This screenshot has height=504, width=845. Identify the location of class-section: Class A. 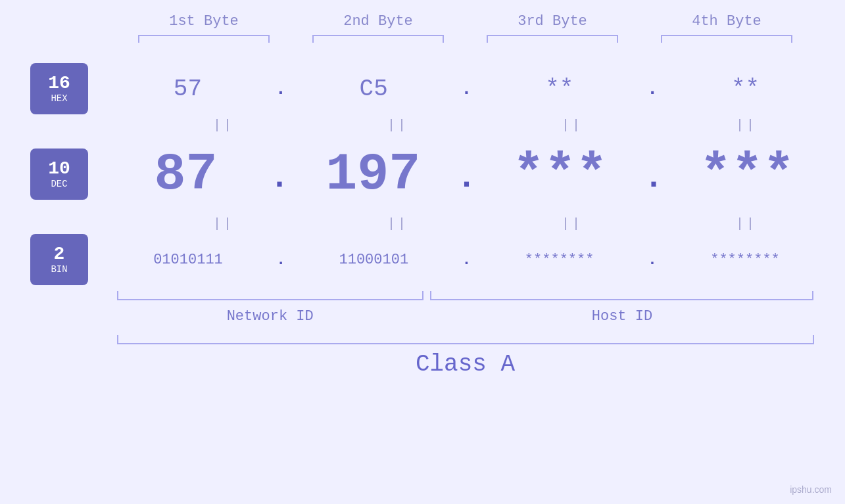
(466, 356).